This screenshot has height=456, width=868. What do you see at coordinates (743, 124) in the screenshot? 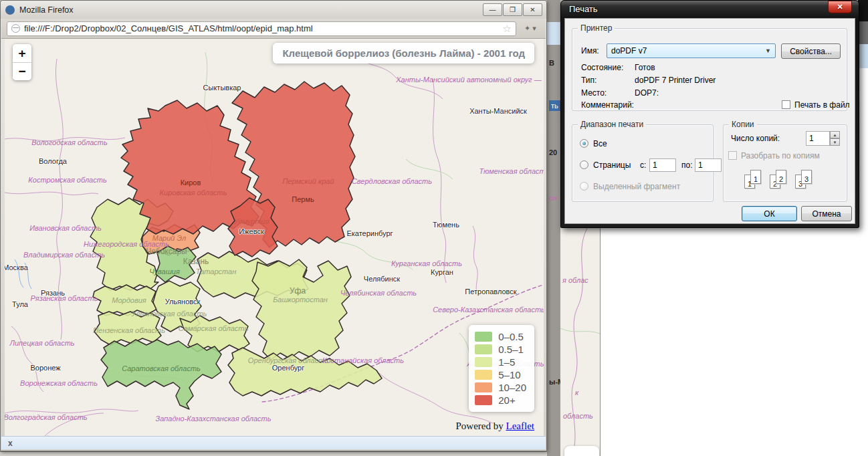
I see `copies-group-label: Копии` at bounding box center [743, 124].